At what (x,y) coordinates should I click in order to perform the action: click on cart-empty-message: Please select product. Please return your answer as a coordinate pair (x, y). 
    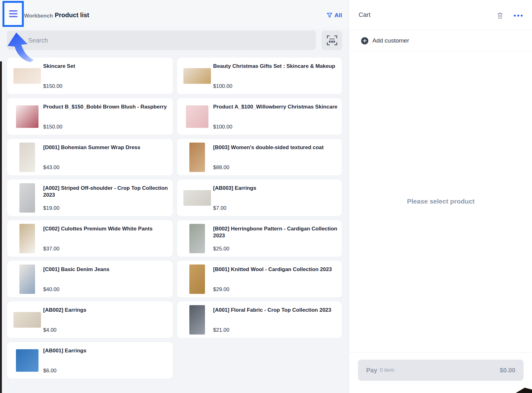
    Looking at the image, I should click on (441, 201).